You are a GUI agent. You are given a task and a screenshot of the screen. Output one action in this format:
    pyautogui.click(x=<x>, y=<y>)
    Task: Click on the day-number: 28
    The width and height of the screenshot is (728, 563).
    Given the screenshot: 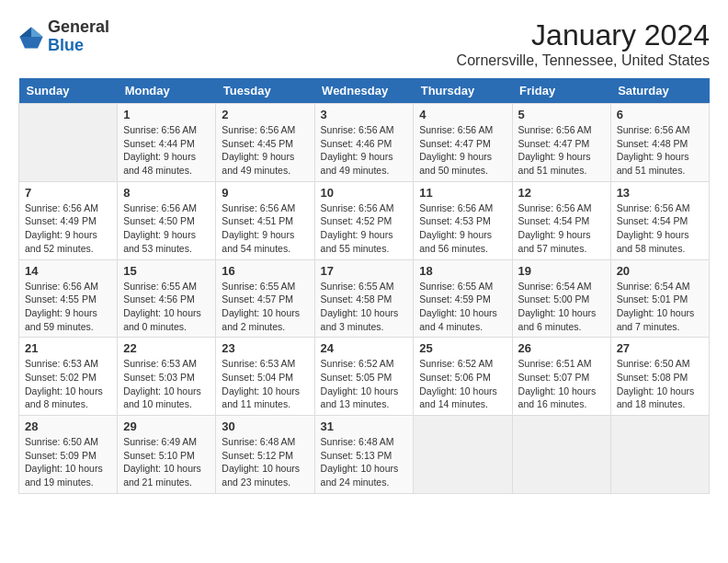 What is the action you would take?
    pyautogui.click(x=68, y=427)
    